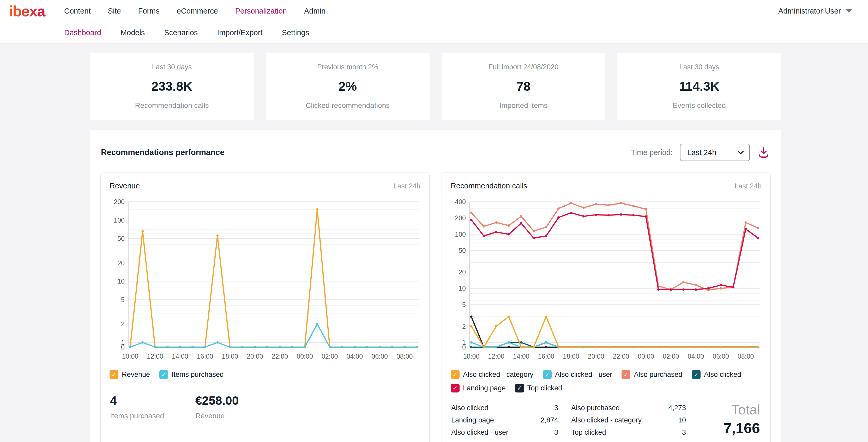 Image resolution: width=868 pixels, height=442 pixels. I want to click on legend-item-also-clicked-user: ✓Also clicked - user, so click(578, 374).